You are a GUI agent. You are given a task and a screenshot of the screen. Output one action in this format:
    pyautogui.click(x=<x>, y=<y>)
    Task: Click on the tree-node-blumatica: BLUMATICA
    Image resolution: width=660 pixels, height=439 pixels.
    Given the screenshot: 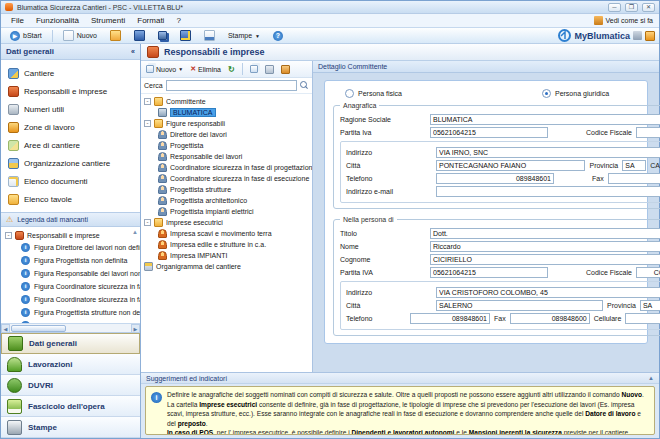 What is the action you would take?
    pyautogui.click(x=228, y=112)
    